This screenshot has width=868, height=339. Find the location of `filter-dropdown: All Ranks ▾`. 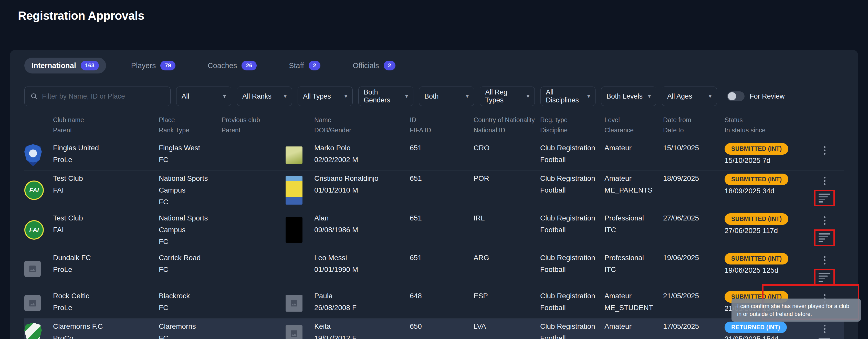

filter-dropdown: All Ranks ▾ is located at coordinates (265, 96).